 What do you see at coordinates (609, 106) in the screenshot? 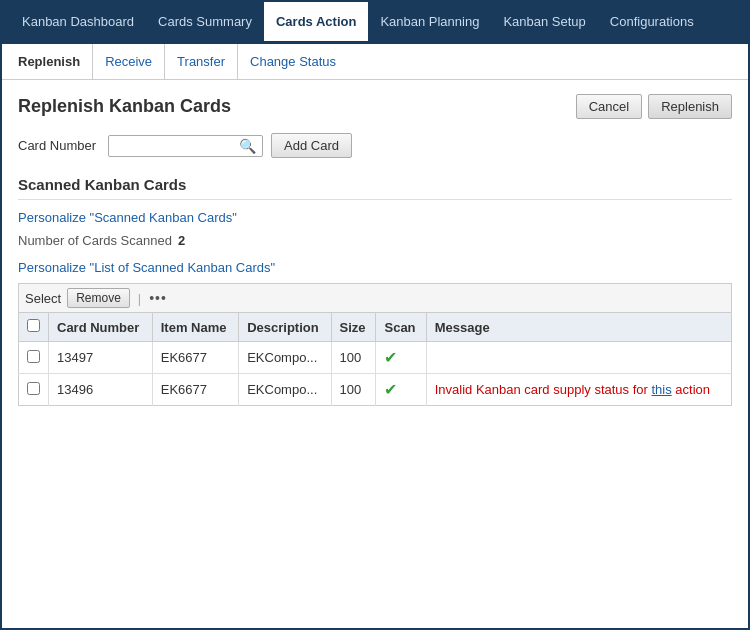
I see `cancel-button: Cancel` at bounding box center [609, 106].